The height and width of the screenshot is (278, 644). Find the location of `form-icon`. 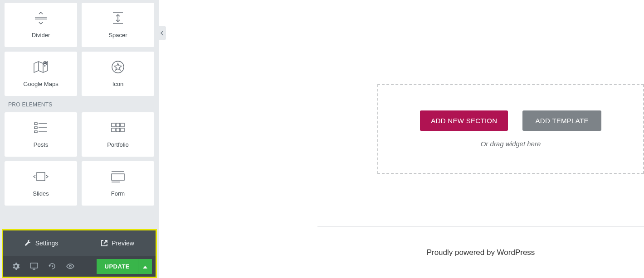

form-icon is located at coordinates (118, 177).